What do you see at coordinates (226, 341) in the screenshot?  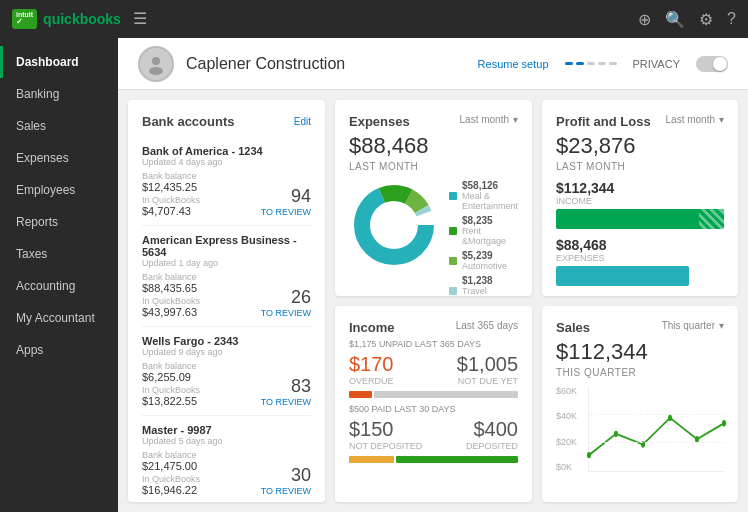 I see `bank-name-3: Wells Fargo - 2343` at bounding box center [226, 341].